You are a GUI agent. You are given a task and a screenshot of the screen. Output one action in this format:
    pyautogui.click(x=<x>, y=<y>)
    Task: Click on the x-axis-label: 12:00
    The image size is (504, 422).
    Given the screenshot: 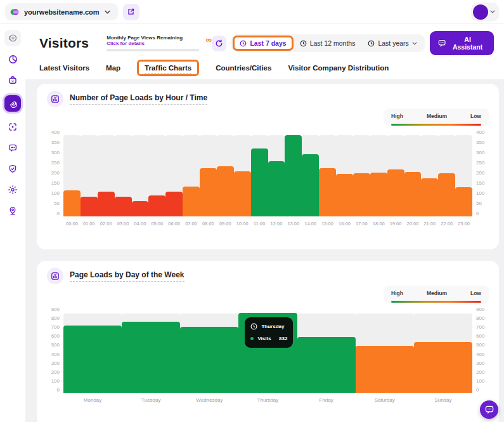 What is the action you would take?
    pyautogui.click(x=276, y=223)
    